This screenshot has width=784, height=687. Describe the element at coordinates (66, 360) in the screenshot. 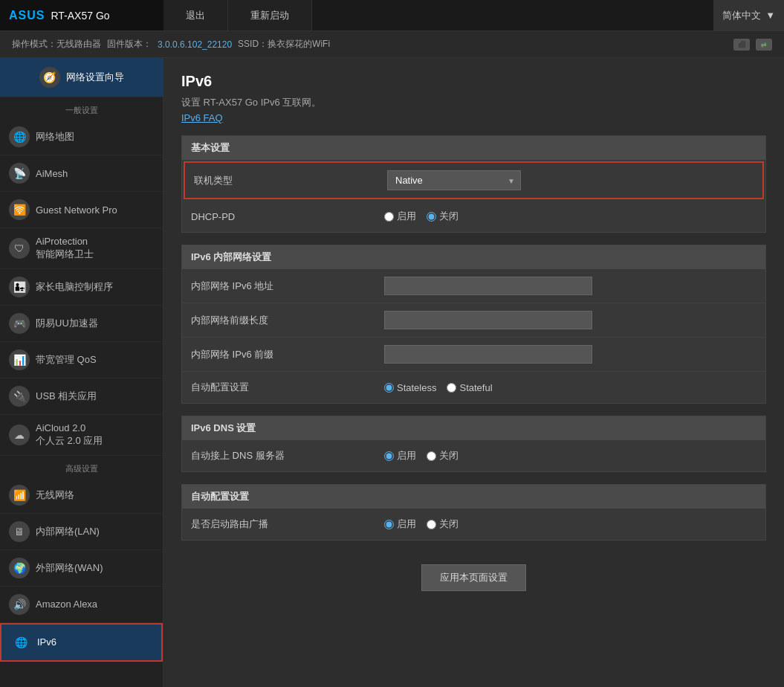

I see `sidebar-item-label: 带宽管理 QoS` at that location.